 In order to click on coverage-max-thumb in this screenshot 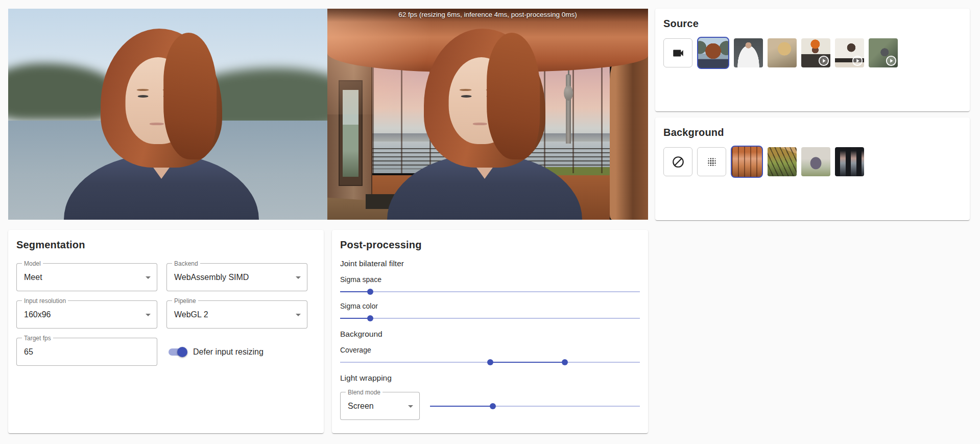, I will do `click(565, 362)`.